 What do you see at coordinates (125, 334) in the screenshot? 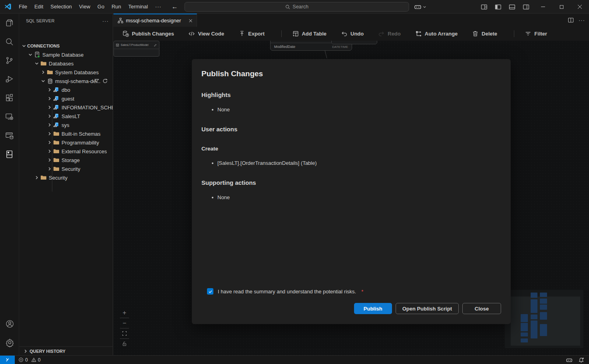
I see `fit-view-button` at bounding box center [125, 334].